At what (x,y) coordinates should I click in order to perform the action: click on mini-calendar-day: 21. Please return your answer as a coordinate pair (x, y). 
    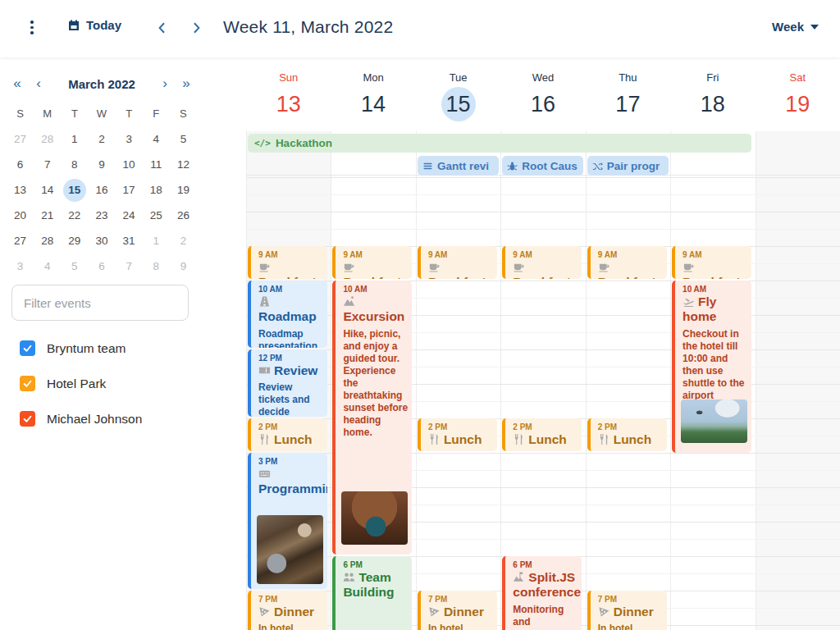
    Looking at the image, I should click on (48, 216).